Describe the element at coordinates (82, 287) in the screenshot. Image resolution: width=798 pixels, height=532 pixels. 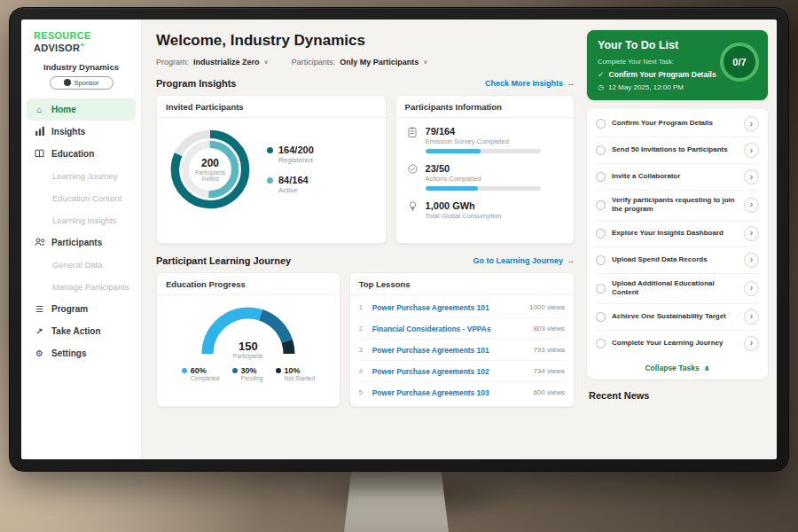
I see `sidebar-item-manage-participants: Manage Participants` at that location.